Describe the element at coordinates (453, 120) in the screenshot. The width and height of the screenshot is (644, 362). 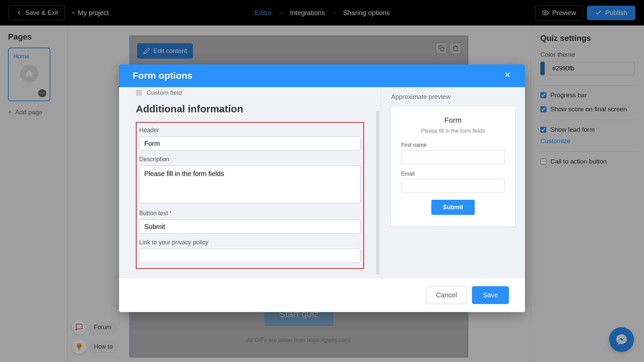
I see `preview-form-title: Form` at that location.